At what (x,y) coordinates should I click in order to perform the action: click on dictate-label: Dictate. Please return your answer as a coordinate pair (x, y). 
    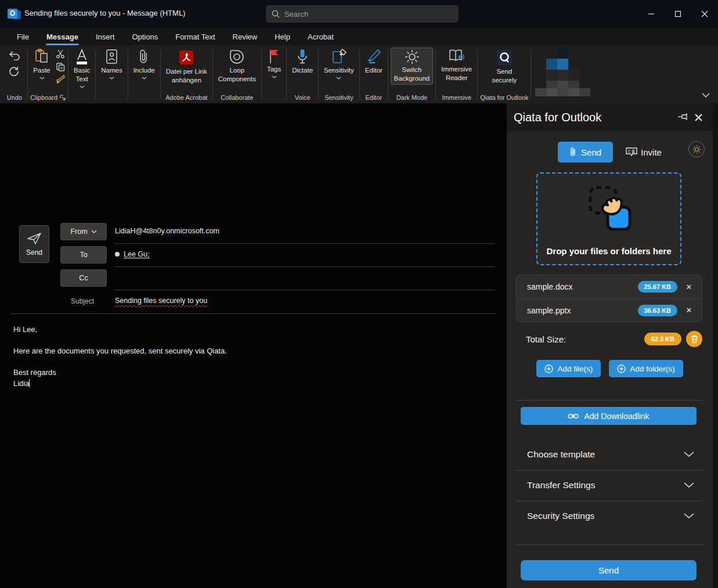
    Looking at the image, I should click on (302, 71).